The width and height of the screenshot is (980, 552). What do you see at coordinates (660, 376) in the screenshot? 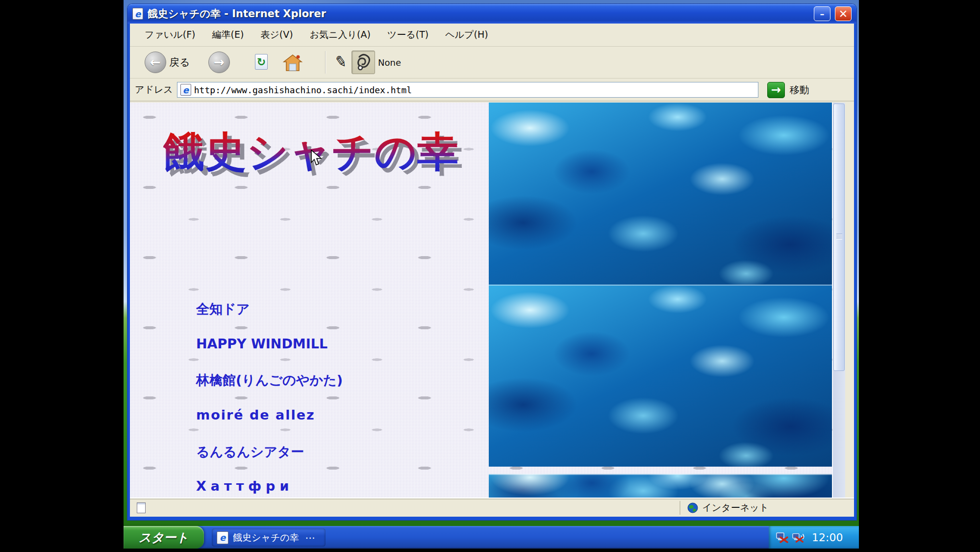
I see `water-image-bottom` at bounding box center [660, 376].